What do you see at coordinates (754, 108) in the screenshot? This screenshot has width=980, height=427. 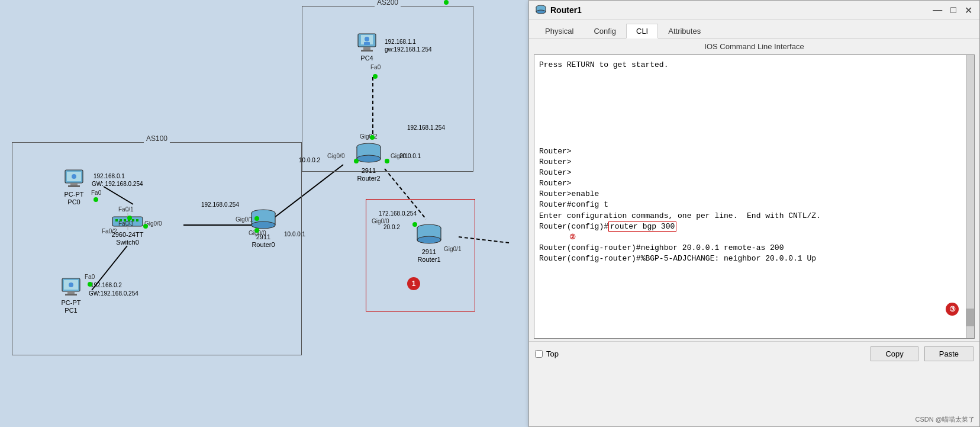 I see `cli-line-blank4` at bounding box center [754, 108].